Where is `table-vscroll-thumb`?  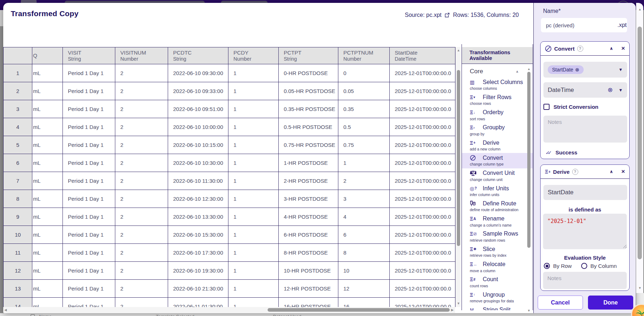
table-vscroll-thumb is located at coordinates (458, 158).